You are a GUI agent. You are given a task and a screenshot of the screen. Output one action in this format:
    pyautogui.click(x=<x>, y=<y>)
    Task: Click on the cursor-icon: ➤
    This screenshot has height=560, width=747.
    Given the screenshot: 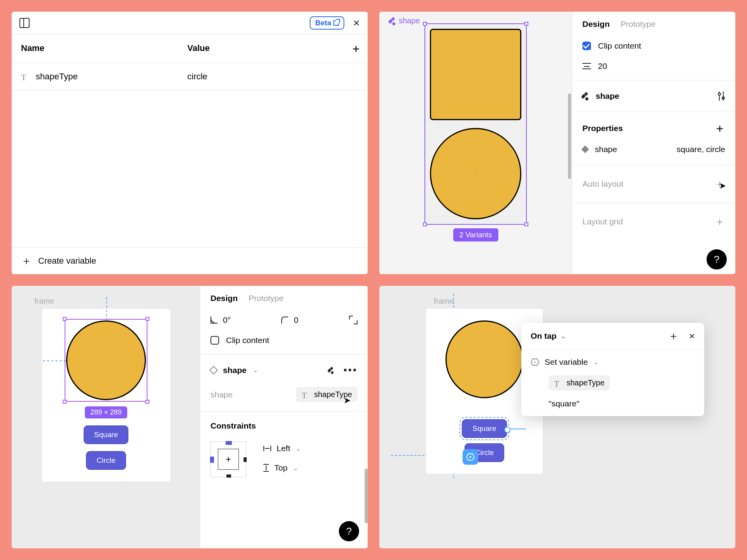 What is the action you would take?
    pyautogui.click(x=722, y=186)
    